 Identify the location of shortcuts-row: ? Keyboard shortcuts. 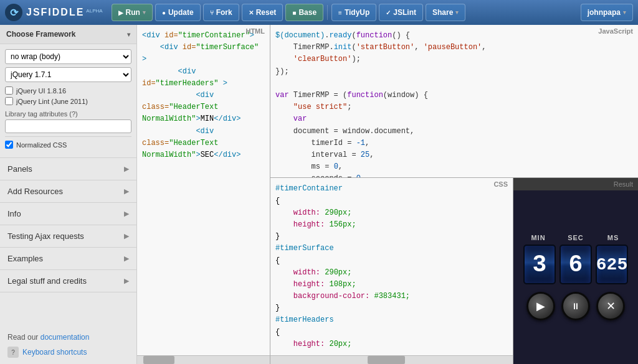
(69, 352).